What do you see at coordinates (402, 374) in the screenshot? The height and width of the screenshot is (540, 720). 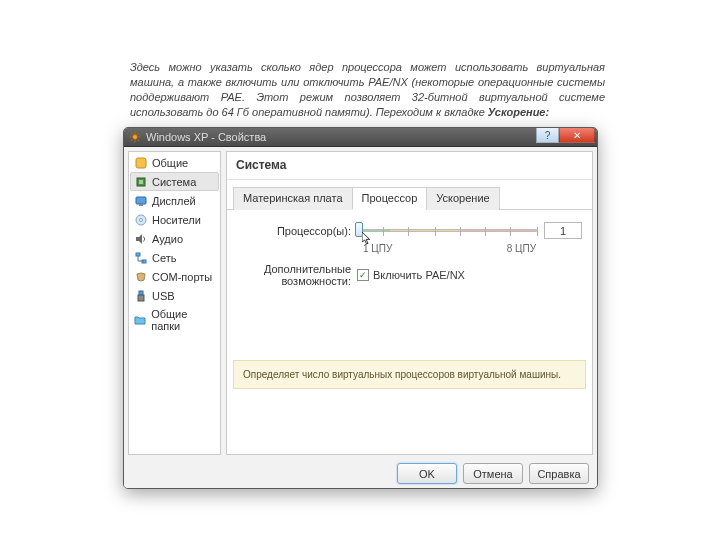 I see `hint-text: Определяет число виртуальных процессоров…` at bounding box center [402, 374].